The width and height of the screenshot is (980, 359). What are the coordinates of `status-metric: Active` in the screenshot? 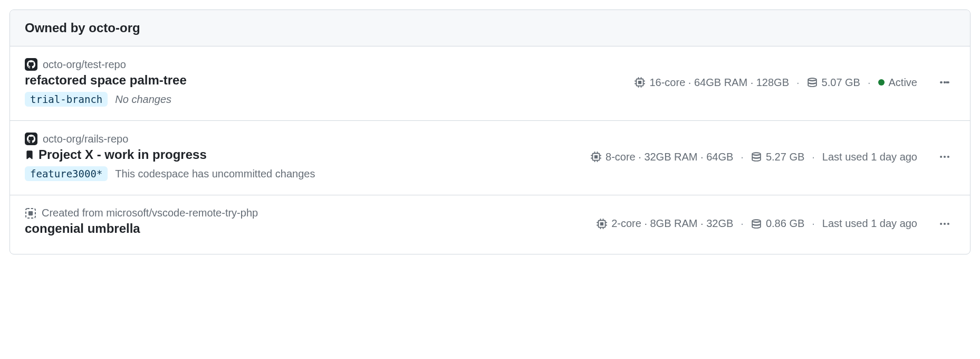 It's located at (898, 82).